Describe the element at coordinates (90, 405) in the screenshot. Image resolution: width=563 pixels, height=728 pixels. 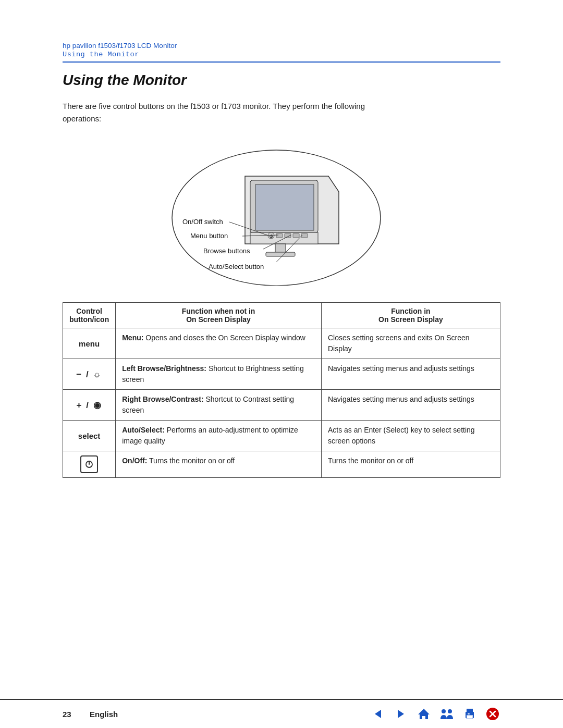
I see `contrast-icon-text: + / ◉` at that location.